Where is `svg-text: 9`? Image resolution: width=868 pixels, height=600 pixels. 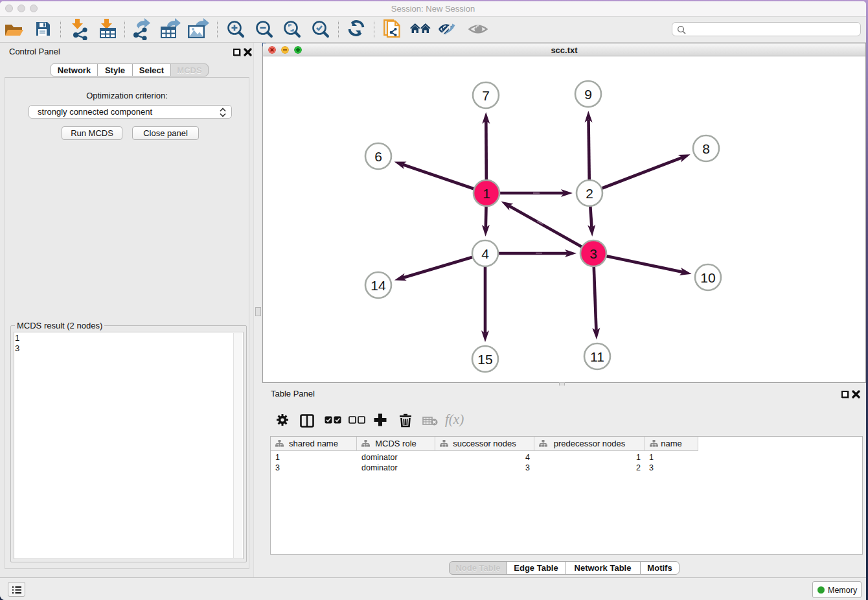
svg-text: 9 is located at coordinates (588, 95).